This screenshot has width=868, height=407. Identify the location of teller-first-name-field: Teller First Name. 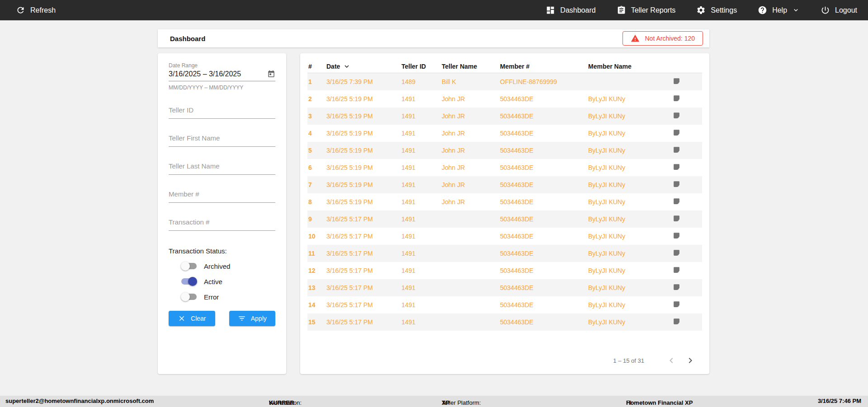
(222, 140).